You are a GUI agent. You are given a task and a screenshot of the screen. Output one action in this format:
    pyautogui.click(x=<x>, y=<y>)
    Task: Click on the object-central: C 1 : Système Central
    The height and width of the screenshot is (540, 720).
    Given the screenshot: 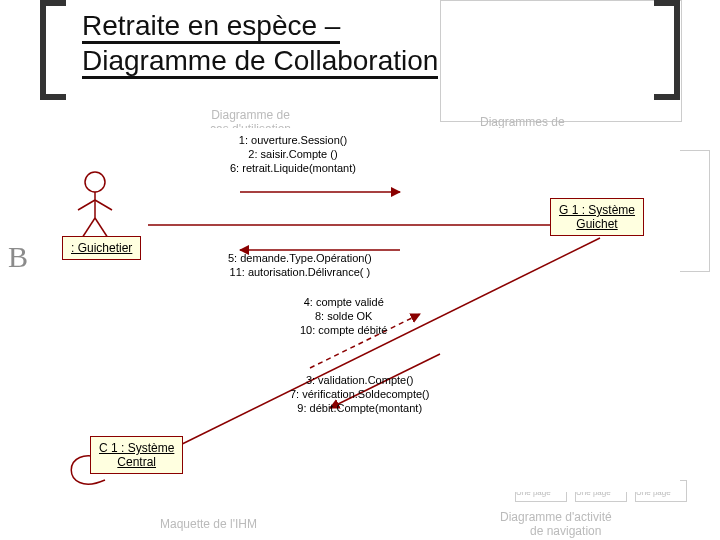 What is the action you would take?
    pyautogui.click(x=136, y=455)
    